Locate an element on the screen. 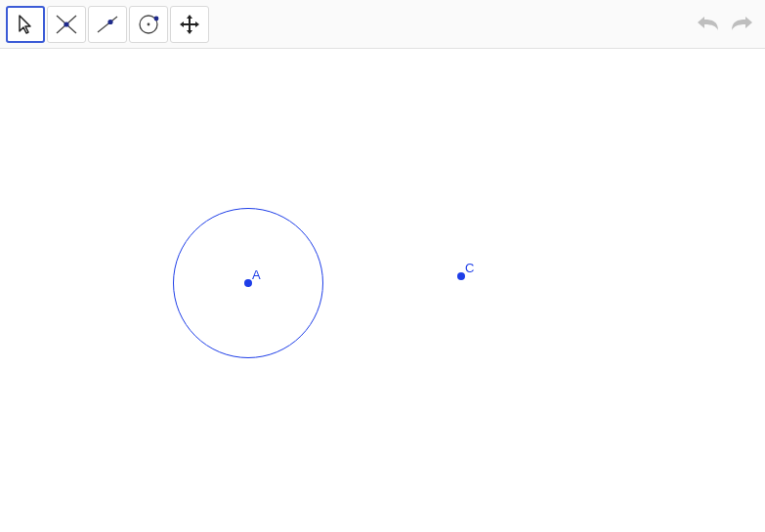 This screenshot has height=532, width=765. undo-redo-group is located at coordinates (725, 23).